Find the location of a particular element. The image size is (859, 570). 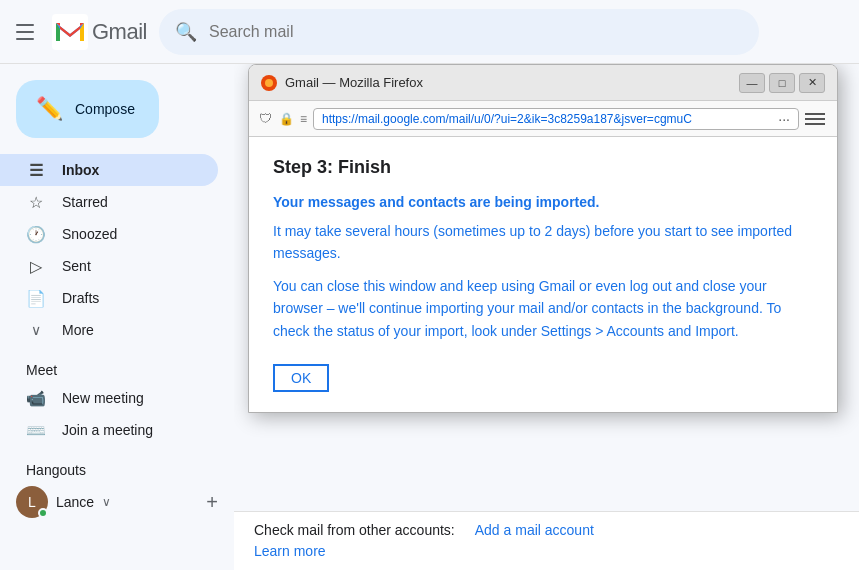

sidebar-item-label: New meeting is located at coordinates (103, 398).